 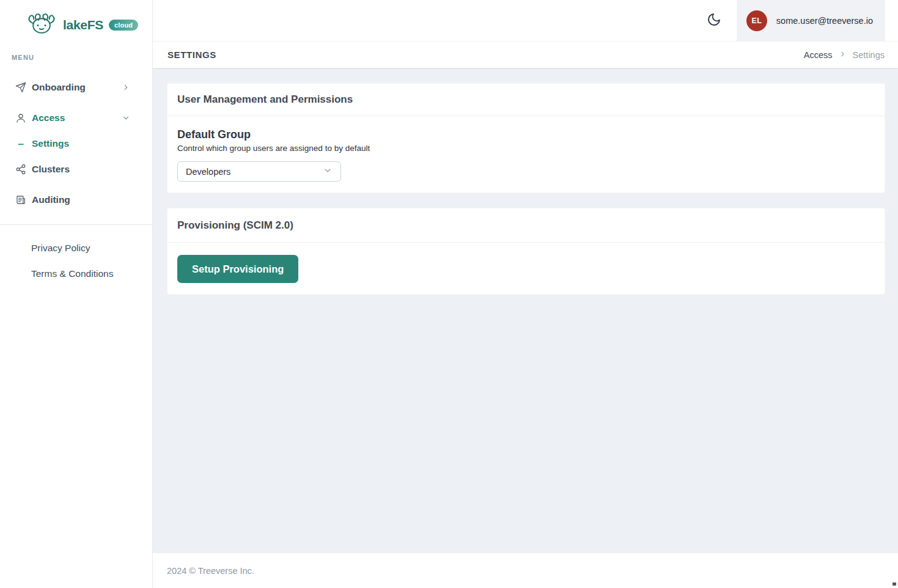 What do you see at coordinates (818, 55) in the screenshot?
I see `breadcrumb-access: Access` at bounding box center [818, 55].